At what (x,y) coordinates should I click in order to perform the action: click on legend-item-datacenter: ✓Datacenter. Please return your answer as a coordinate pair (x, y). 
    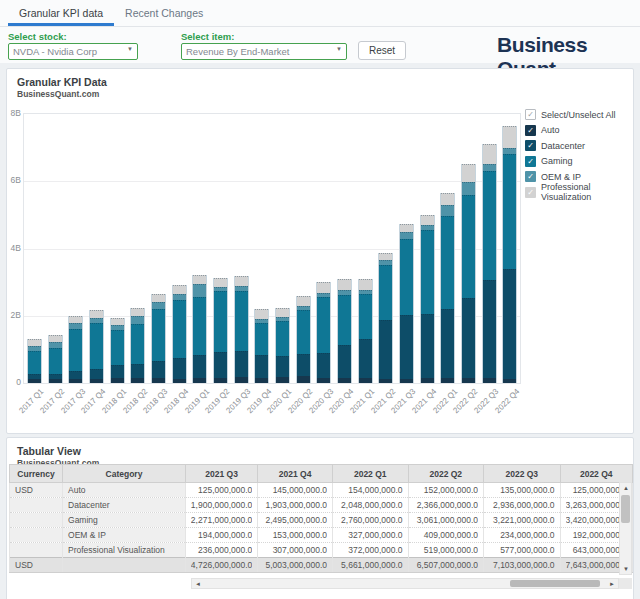
    Looking at the image, I should click on (578, 146).